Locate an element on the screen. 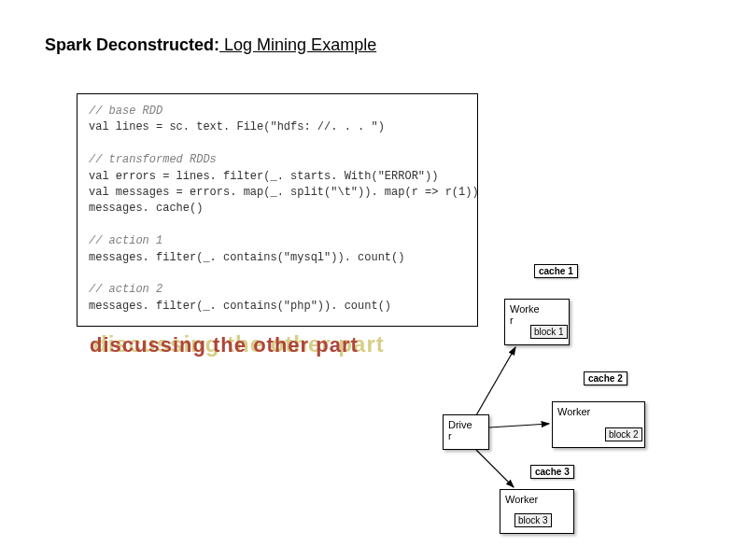 The width and height of the screenshot is (747, 560). worker3-text: Worker is located at coordinates (521, 499).